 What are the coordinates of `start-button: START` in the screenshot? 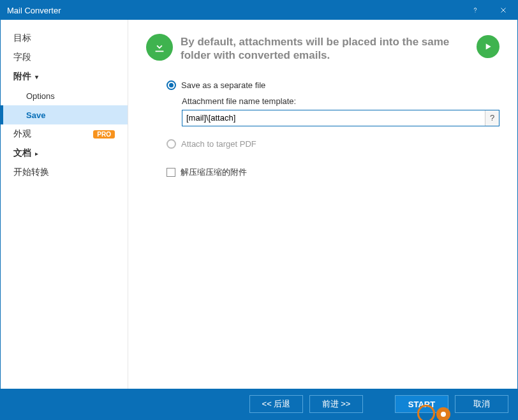 It's located at (422, 404).